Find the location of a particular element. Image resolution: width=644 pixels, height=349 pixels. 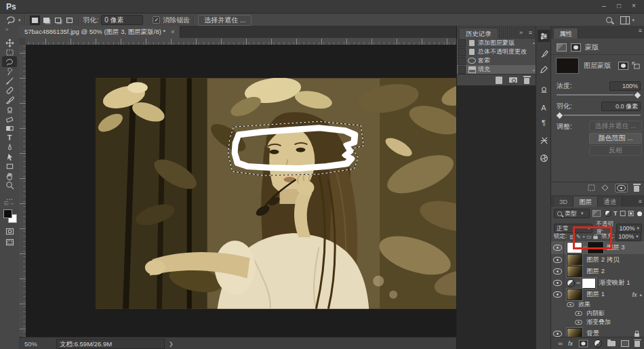

feather-slider-knob is located at coordinates (560, 115).